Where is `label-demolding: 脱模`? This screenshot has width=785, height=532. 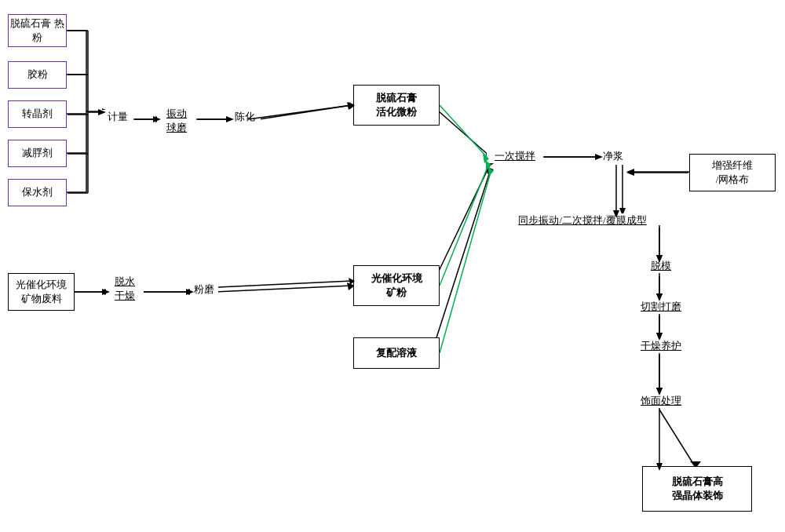 label-demolding: 脱模 is located at coordinates (661, 266).